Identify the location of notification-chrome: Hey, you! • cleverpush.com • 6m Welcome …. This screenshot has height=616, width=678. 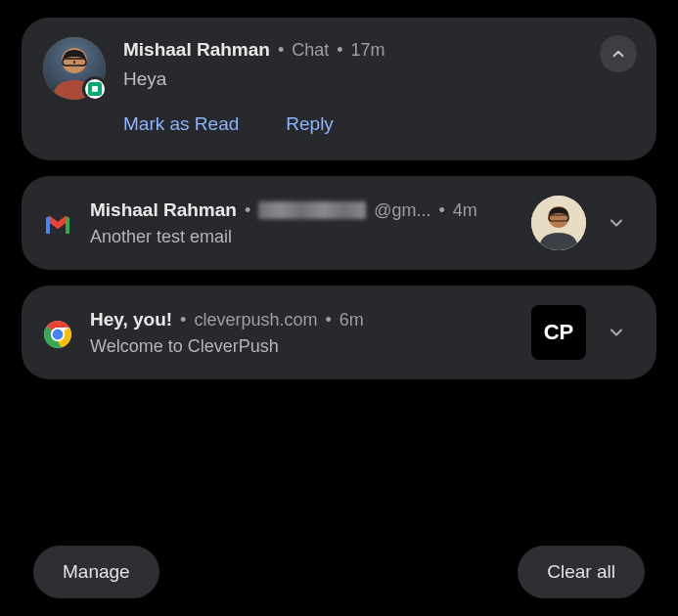
(339, 332).